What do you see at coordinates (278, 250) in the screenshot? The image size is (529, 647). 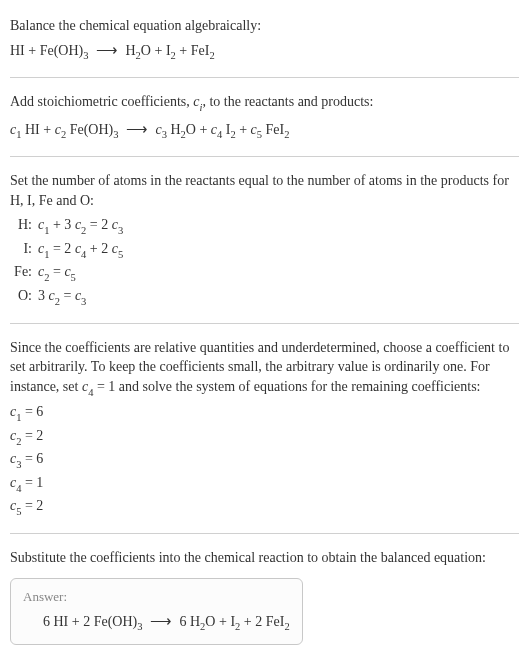 I see `atom-equation: c1 = 2 c4 + 2 c5` at bounding box center [278, 250].